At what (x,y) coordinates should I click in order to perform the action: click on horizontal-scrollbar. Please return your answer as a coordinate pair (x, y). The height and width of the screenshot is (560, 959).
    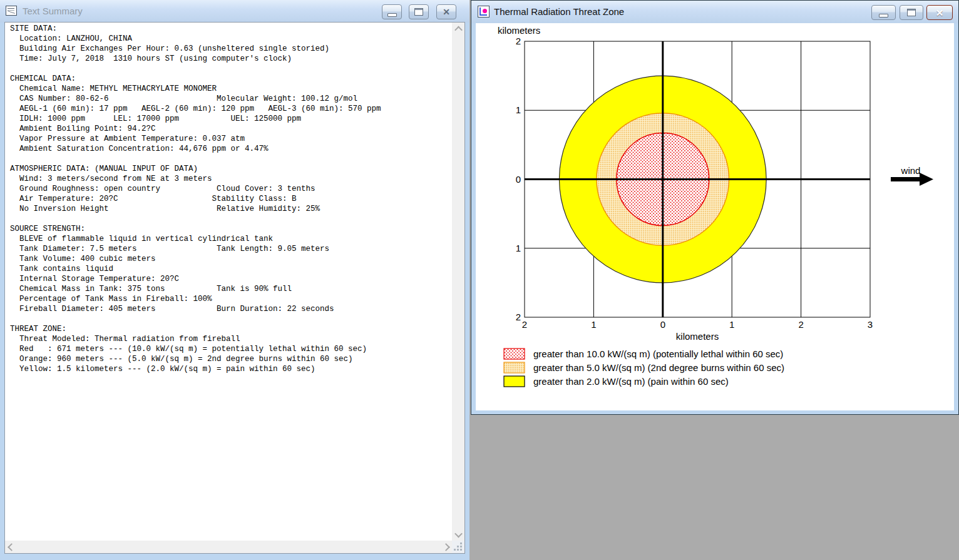
    Looking at the image, I should click on (228, 547).